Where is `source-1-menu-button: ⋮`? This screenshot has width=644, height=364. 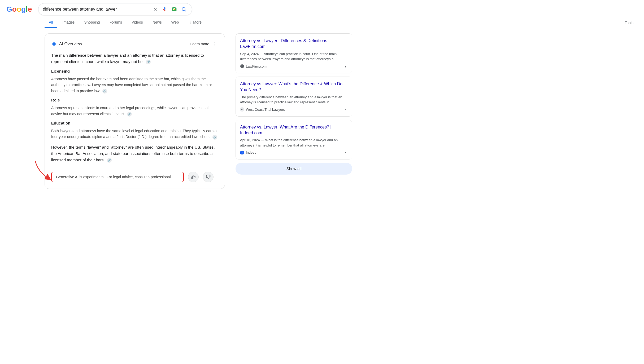
source-1-menu-button: ⋮ is located at coordinates (346, 66).